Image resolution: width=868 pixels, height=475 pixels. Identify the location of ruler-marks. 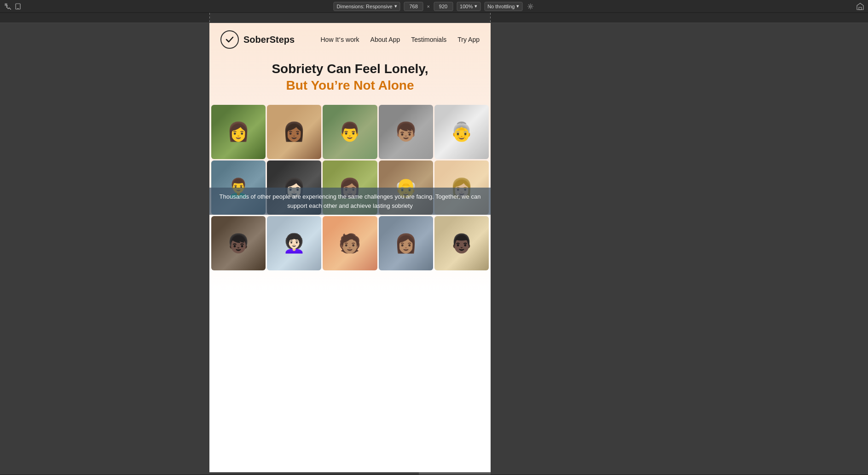
(350, 17).